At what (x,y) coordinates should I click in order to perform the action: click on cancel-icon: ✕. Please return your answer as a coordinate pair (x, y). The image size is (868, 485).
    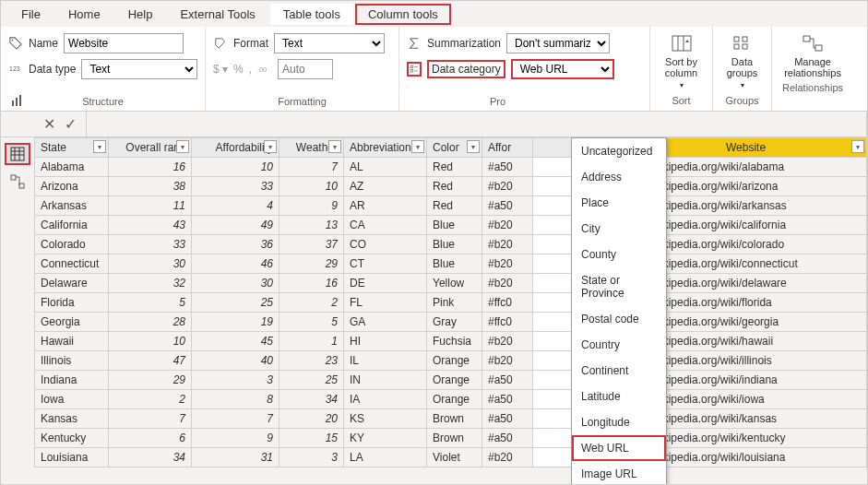
    Looking at the image, I should click on (50, 124).